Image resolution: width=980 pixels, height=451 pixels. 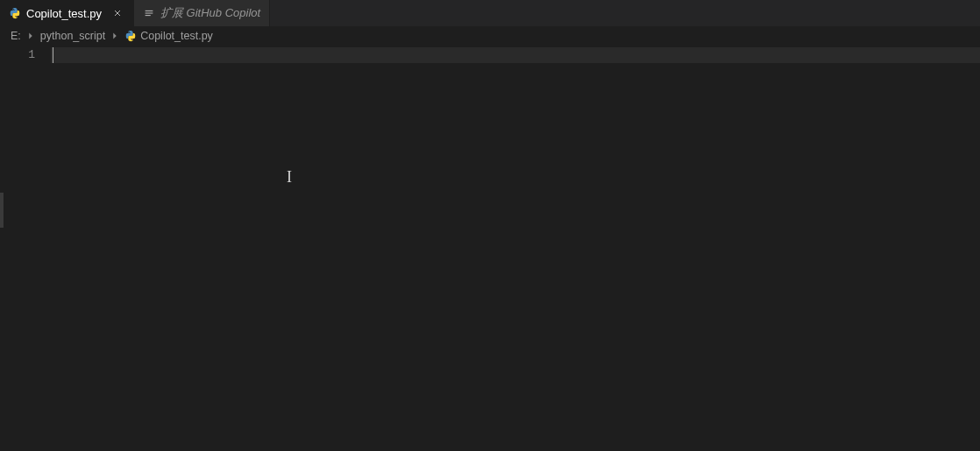 I want to click on breadcrumb-file: Copilot_test.py, so click(x=168, y=36).